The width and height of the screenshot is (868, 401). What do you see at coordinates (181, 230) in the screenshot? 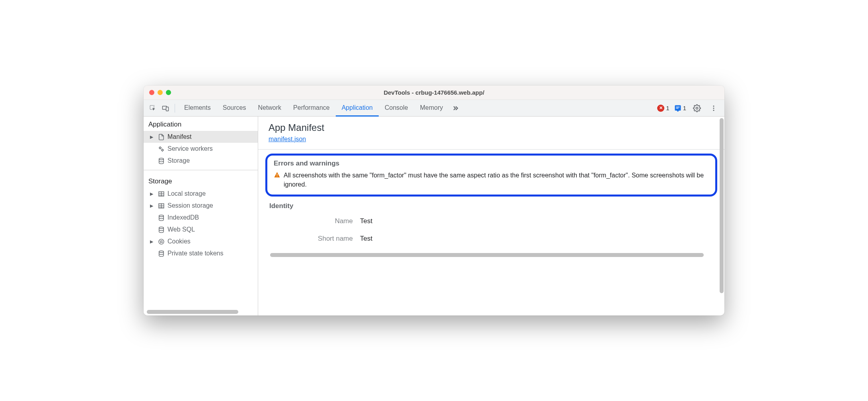
I see `sidebar-item-label: Web SQL` at bounding box center [181, 230].